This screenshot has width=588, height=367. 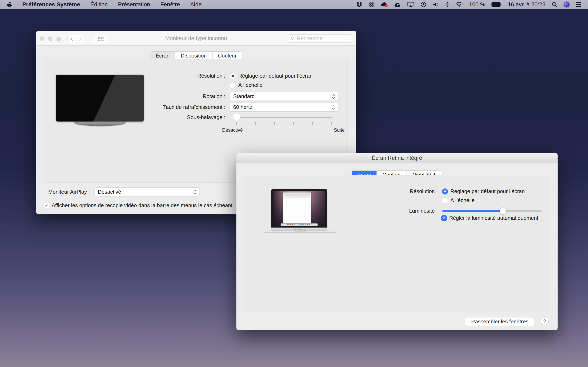 What do you see at coordinates (134, 4) in the screenshot?
I see `menu-presentation: Présentation` at bounding box center [134, 4].